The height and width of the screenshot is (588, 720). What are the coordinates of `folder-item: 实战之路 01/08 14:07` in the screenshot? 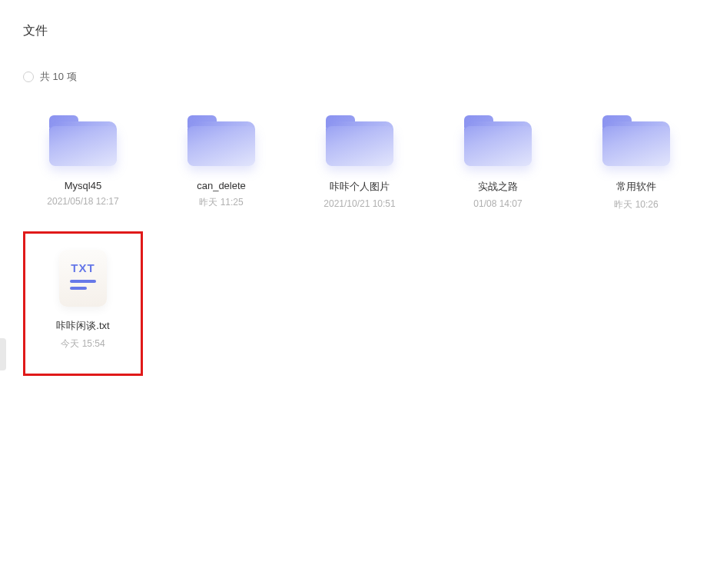 It's located at (498, 161).